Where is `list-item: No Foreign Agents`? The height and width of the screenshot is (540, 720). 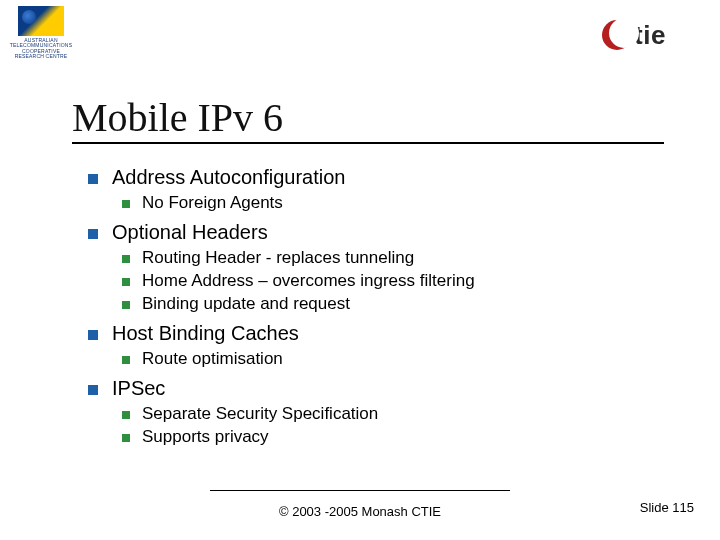
list-item: No Foreign Agents is located at coordinates (385, 203).